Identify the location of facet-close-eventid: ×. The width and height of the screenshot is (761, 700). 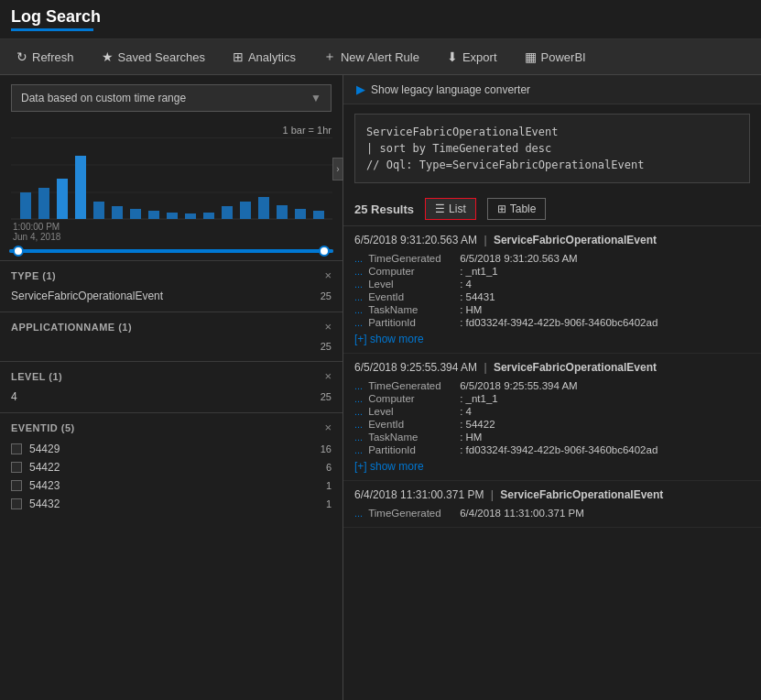
(328, 427).